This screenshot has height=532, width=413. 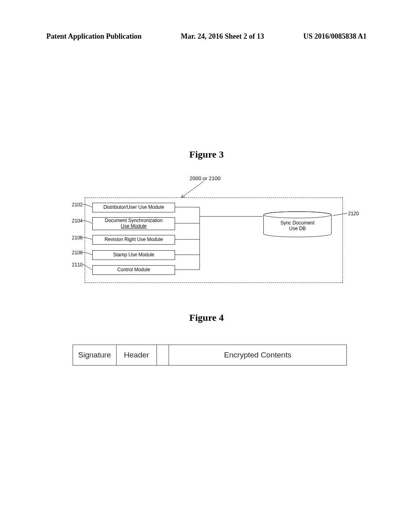 What do you see at coordinates (134, 270) in the screenshot?
I see `module-label: Control Module` at bounding box center [134, 270].